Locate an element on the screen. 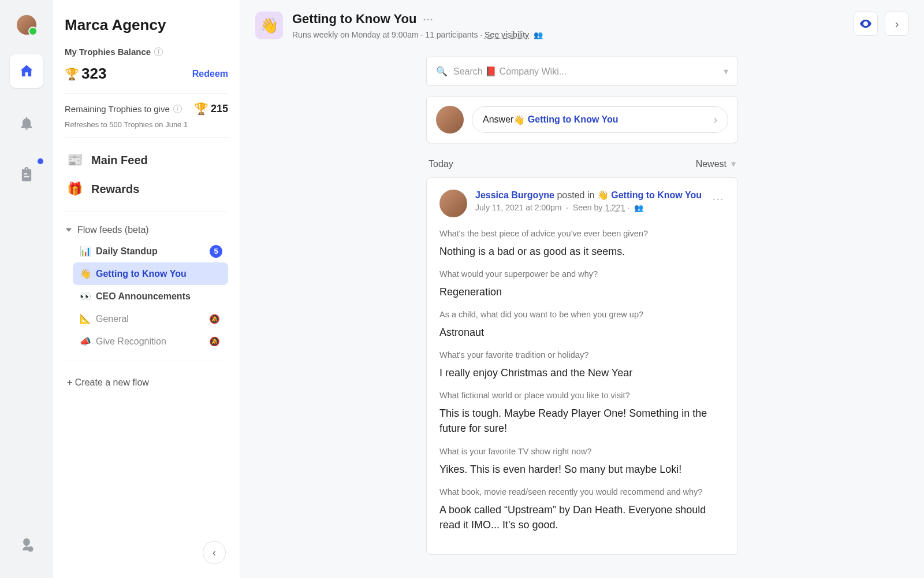 Image resolution: width=924 pixels, height=578 pixels. answer-flow-name: Getting to Know You is located at coordinates (573, 120).